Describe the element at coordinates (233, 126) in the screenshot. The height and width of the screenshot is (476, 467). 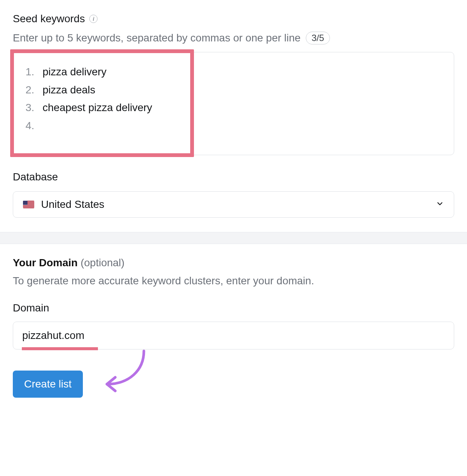
I see `keyword-item-empty: 4.` at that location.